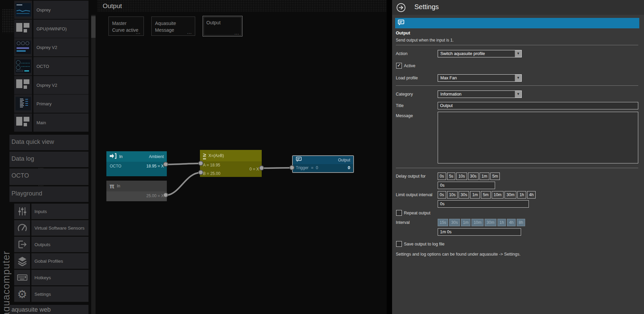 This screenshot has height=314, width=644. Describe the element at coordinates (407, 78) in the screenshot. I see `load-profile-label: Load profile` at that location.